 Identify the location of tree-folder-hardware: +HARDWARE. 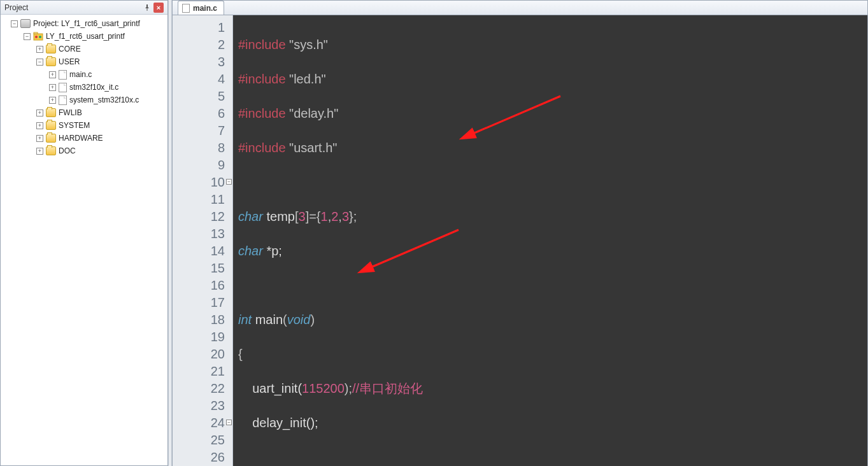
(84, 138).